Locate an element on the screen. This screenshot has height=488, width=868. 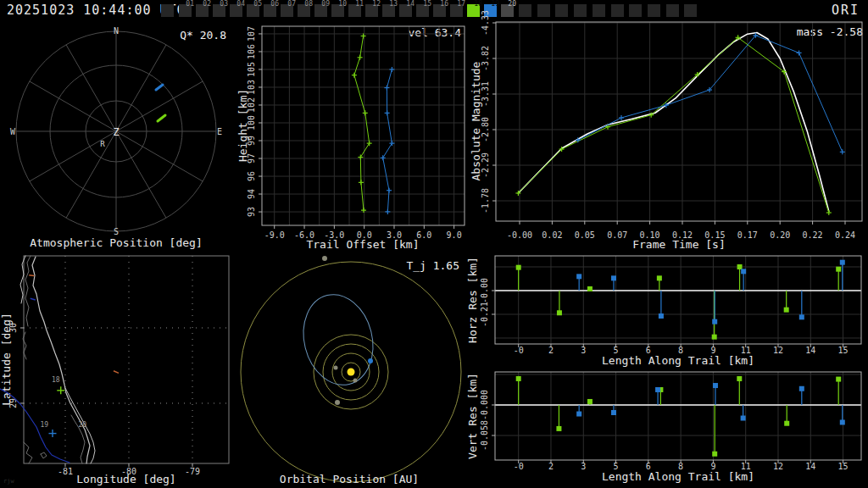
x-tick-label: 2 is located at coordinates (551, 466).